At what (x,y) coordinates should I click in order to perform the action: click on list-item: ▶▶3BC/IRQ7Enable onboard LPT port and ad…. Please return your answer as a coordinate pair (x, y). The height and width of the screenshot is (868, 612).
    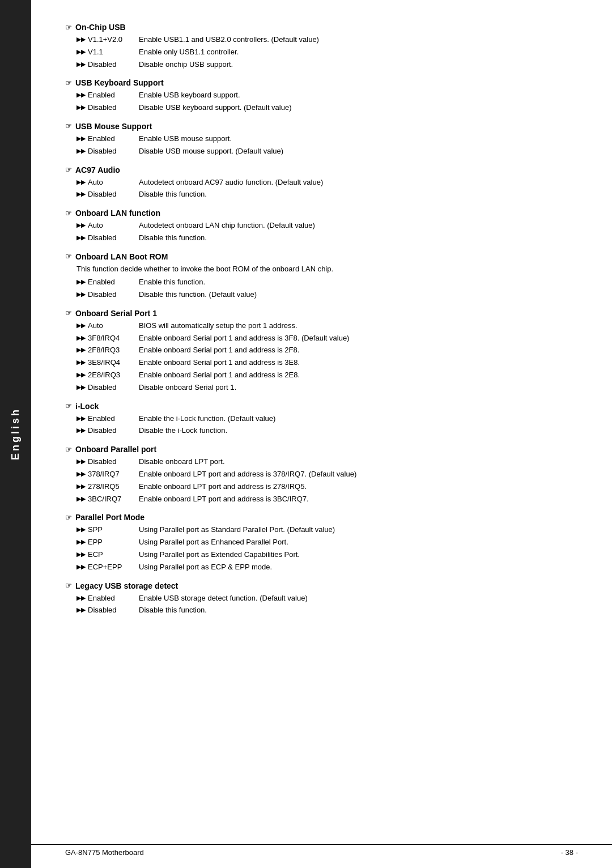
    Looking at the image, I should click on (328, 500).